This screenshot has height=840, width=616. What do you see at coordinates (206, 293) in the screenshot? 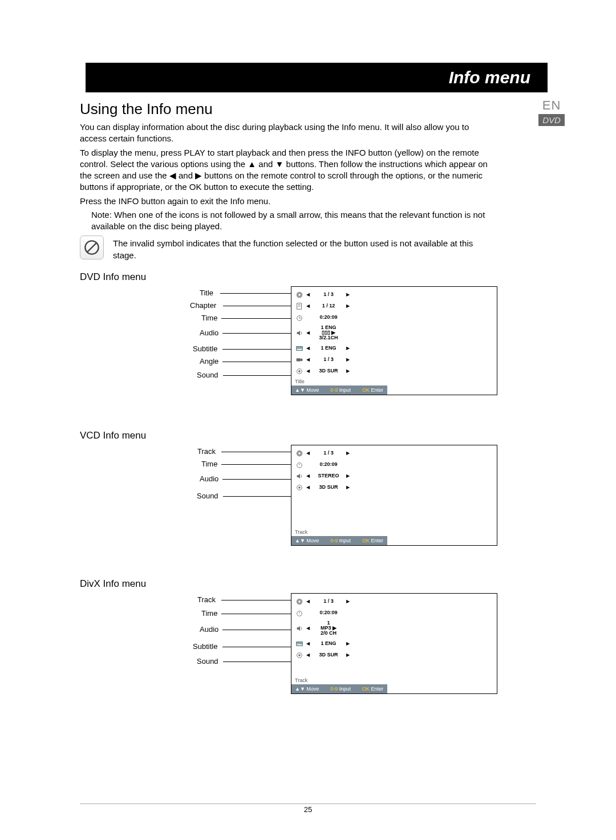
I see `callout-title: Title` at bounding box center [206, 293].